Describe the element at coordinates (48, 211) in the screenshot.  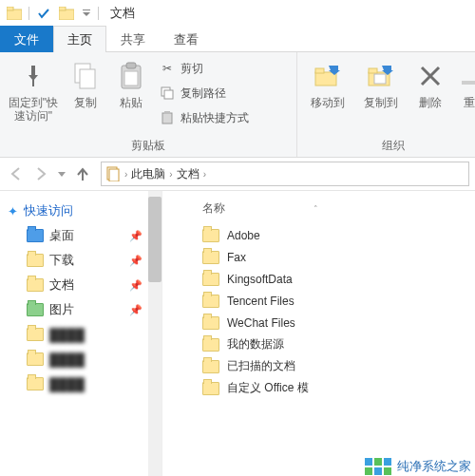
I see `quick-access-label: 快速访问` at that location.